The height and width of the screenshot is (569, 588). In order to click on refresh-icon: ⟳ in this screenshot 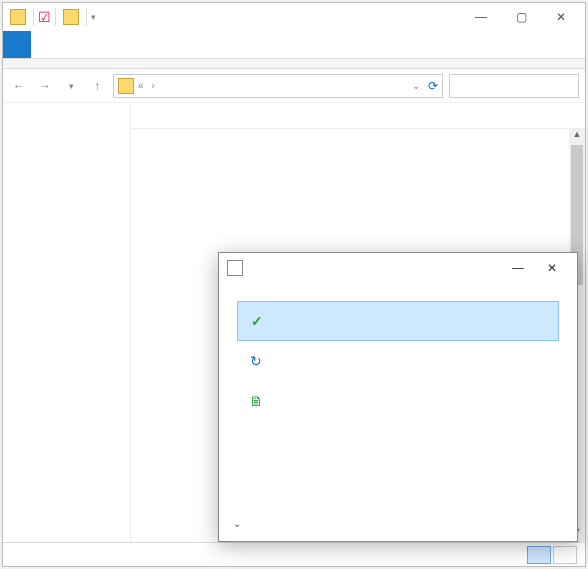, I will do `click(433, 86)`.